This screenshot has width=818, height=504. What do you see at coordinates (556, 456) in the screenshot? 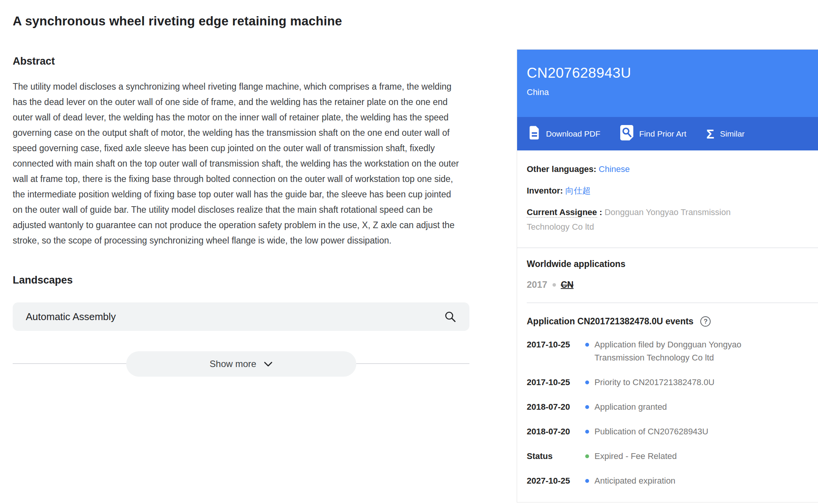
I see `event-date: Status` at bounding box center [556, 456].